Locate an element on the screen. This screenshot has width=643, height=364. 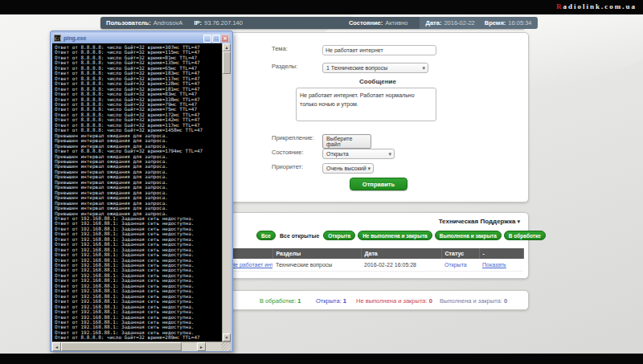
date-value: 2016-02-22 is located at coordinates (459, 22).